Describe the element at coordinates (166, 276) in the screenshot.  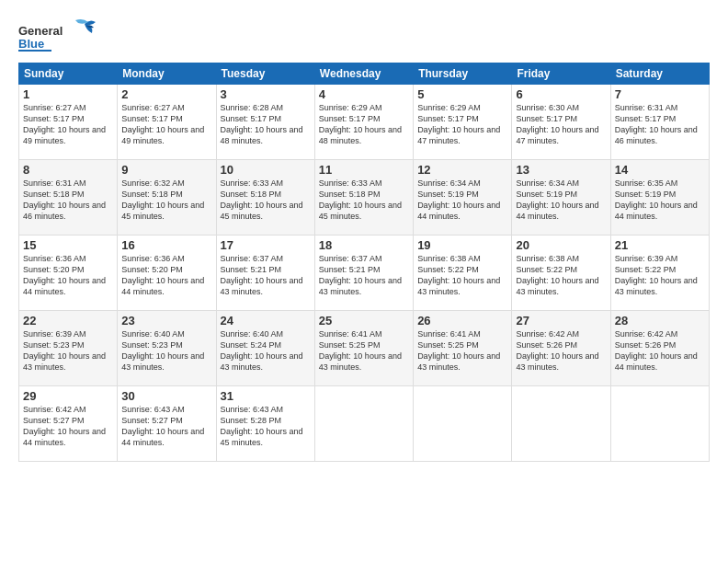
I see `day-info: Sunrise: 6:36 AMSunset: 5:20 PMDaylight:…` at that location.